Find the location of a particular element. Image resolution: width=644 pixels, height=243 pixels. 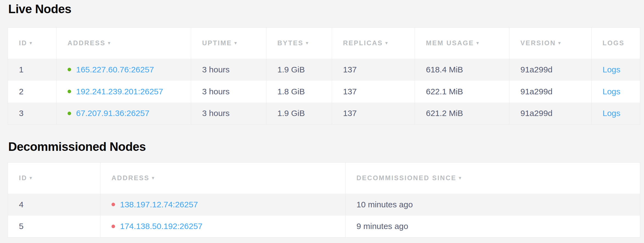

node-address-cell: 165.227.60.76:26257 is located at coordinates (124, 70).